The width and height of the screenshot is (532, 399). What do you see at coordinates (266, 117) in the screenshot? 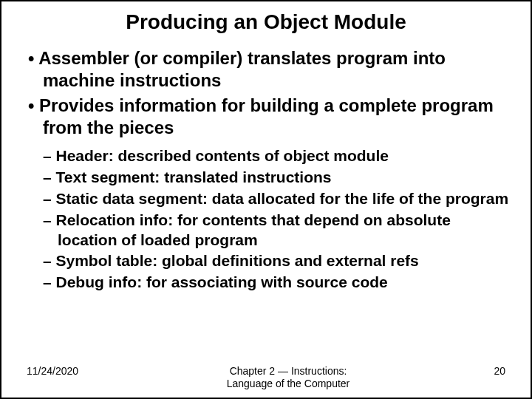
I see `bullet-item: Provides information for building a comp…` at bounding box center [266, 117].